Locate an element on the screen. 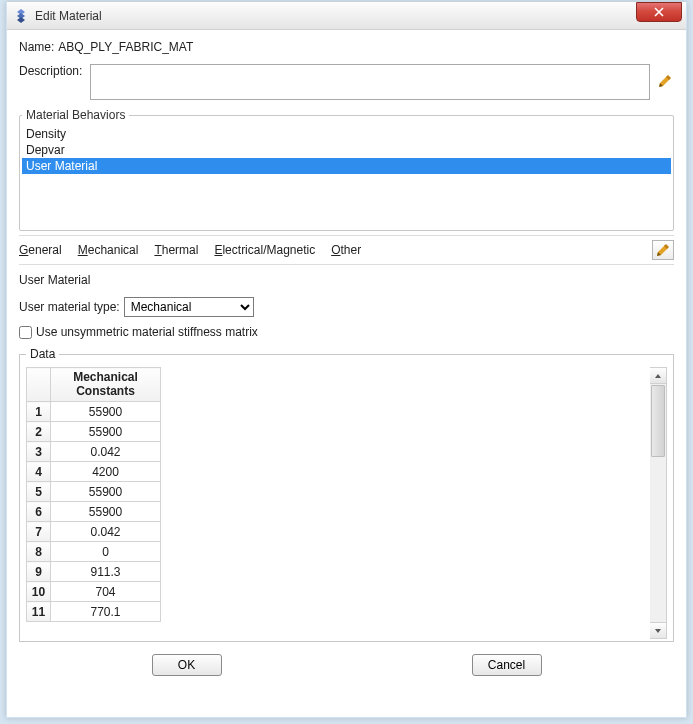 This screenshot has height=724, width=693. grid-corner is located at coordinates (39, 385).